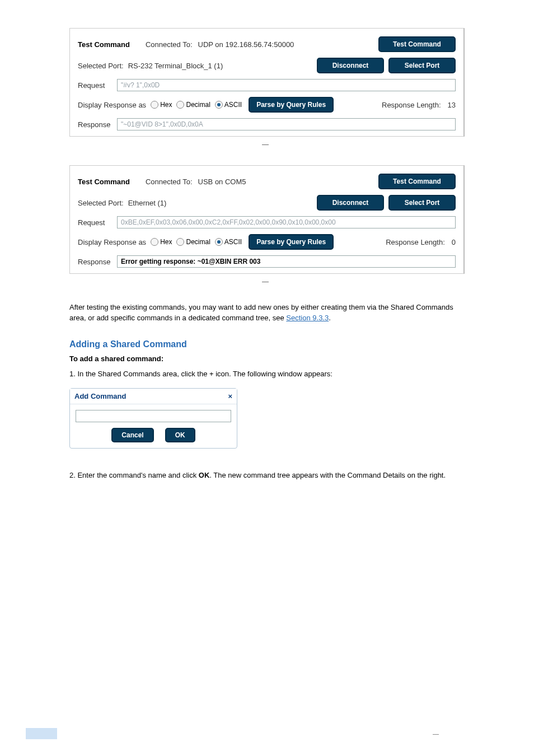 The width and height of the screenshot is (534, 756). I want to click on step-2-b: OK, so click(204, 475).